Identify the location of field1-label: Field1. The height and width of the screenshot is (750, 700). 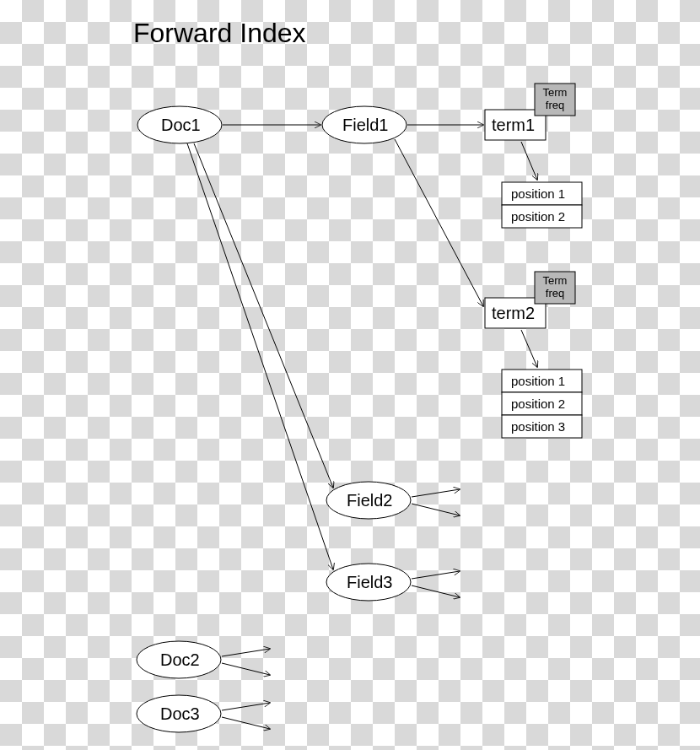
(365, 125).